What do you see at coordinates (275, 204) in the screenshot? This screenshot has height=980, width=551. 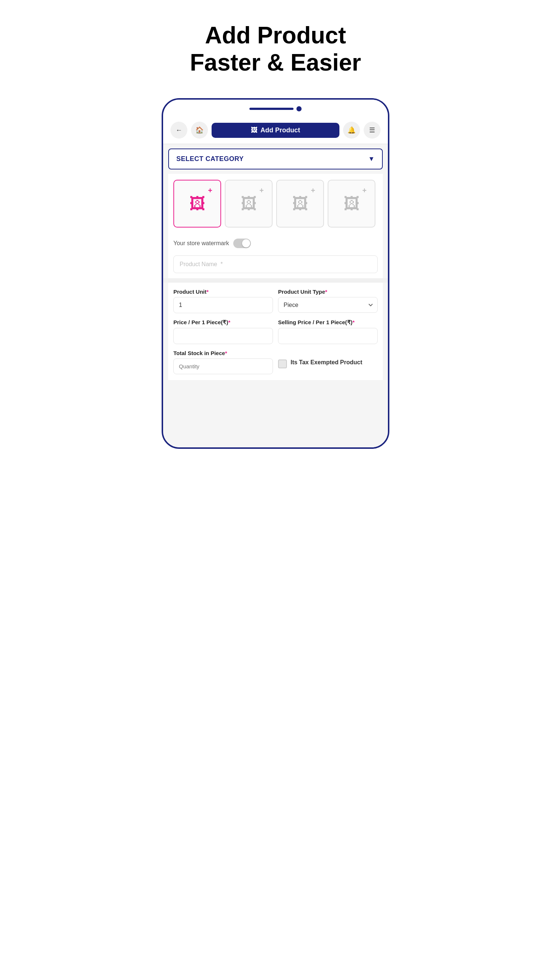 I see `image-grid: + 🖼 + 🖼 + 🖼 + 🖼` at bounding box center [275, 204].